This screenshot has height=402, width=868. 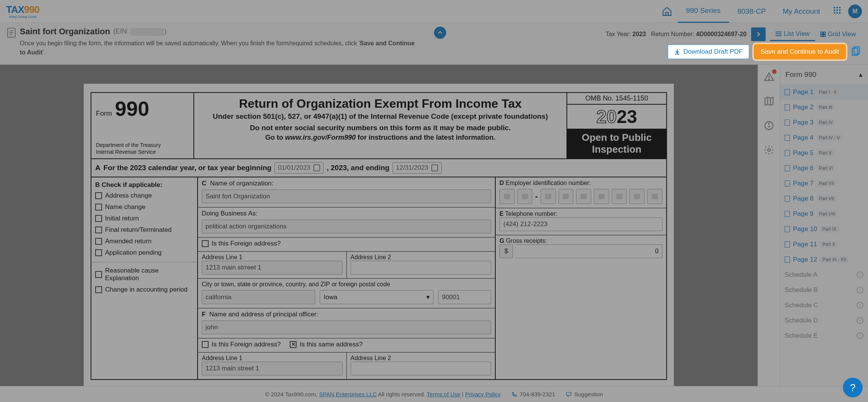 What do you see at coordinates (769, 101) in the screenshot?
I see `map-icon` at bounding box center [769, 101].